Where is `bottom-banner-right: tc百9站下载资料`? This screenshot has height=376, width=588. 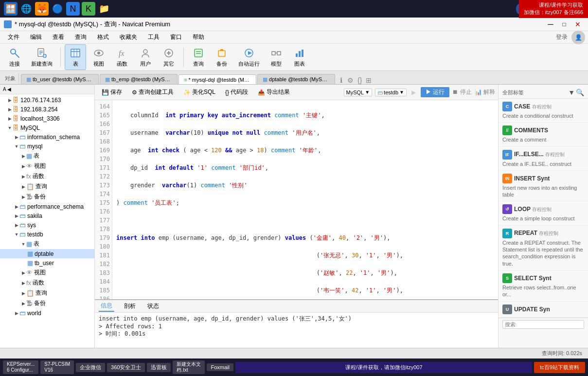
bottom-banner-right: tc百9站下载资料 is located at coordinates (559, 368).